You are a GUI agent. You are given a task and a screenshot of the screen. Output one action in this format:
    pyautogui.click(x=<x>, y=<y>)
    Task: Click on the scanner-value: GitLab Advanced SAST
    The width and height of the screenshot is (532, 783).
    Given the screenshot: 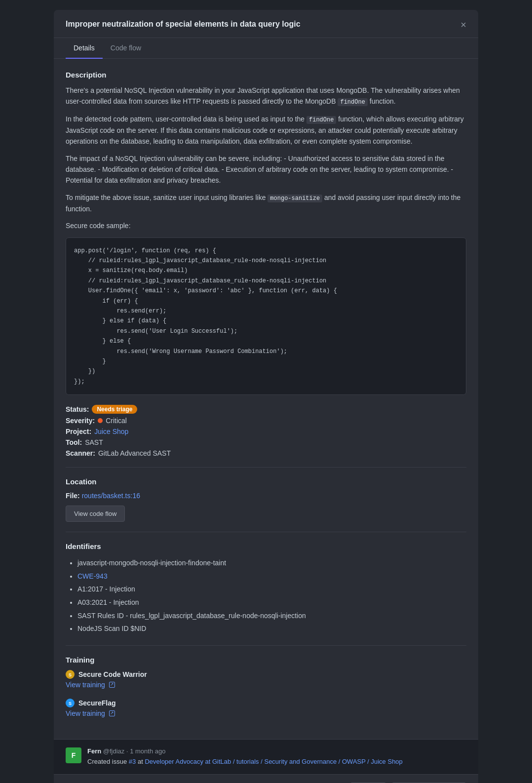 What is the action you would take?
    pyautogui.click(x=134, y=453)
    